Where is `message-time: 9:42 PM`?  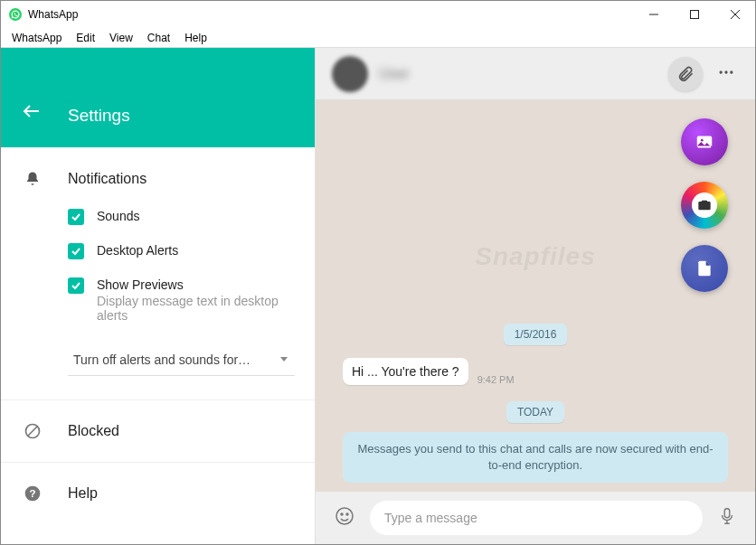
message-time: 9:42 PM is located at coordinates (496, 380).